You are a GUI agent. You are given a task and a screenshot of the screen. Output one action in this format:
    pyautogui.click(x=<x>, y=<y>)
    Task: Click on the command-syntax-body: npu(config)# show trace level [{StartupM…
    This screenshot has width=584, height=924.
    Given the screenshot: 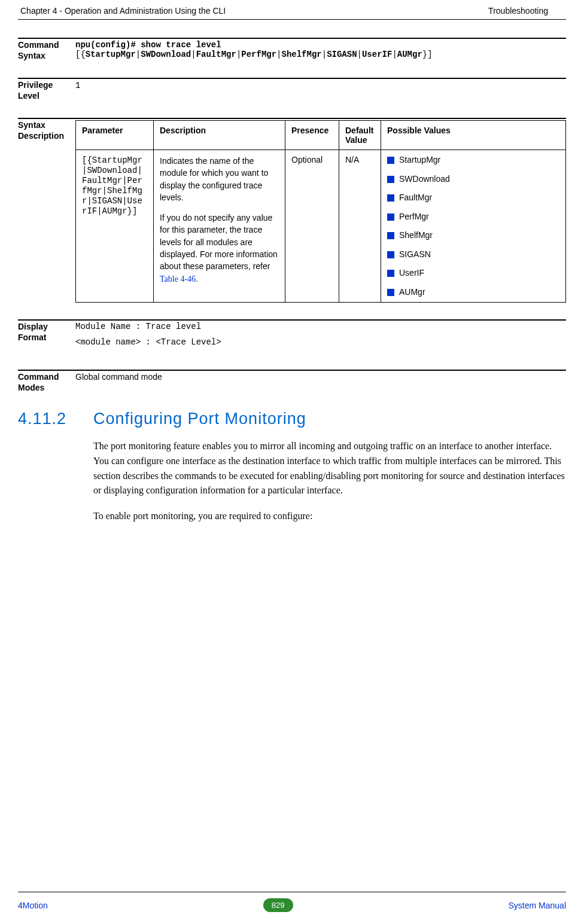 What is the action you would take?
    pyautogui.click(x=321, y=49)
    